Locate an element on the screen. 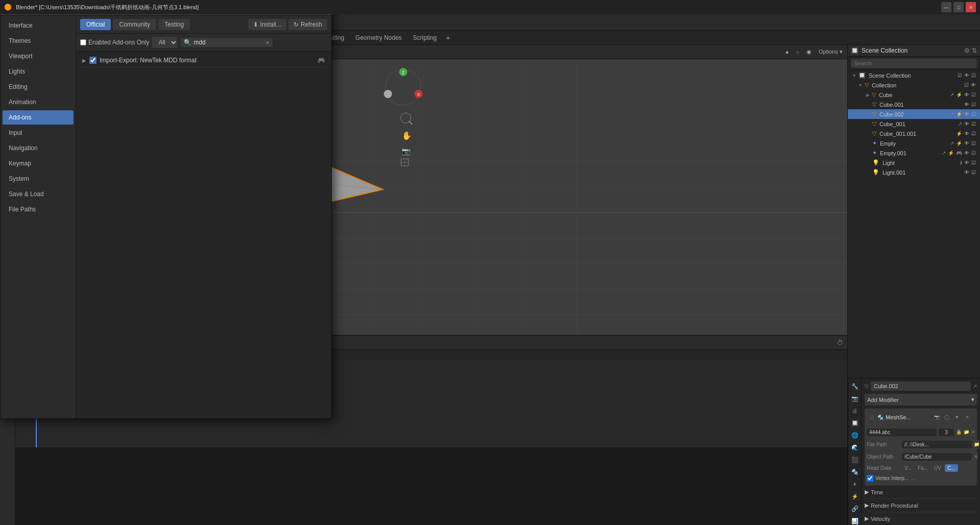 This screenshot has height=525, width=980. props-particle-icon: ✦ is located at coordinates (855, 484).